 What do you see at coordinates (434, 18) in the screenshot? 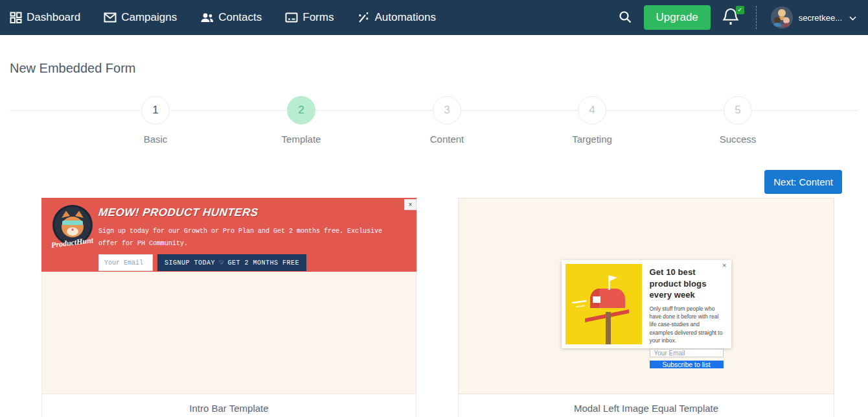
I see `top-navbar: Dashboard Campaigns Contacts` at bounding box center [434, 18].